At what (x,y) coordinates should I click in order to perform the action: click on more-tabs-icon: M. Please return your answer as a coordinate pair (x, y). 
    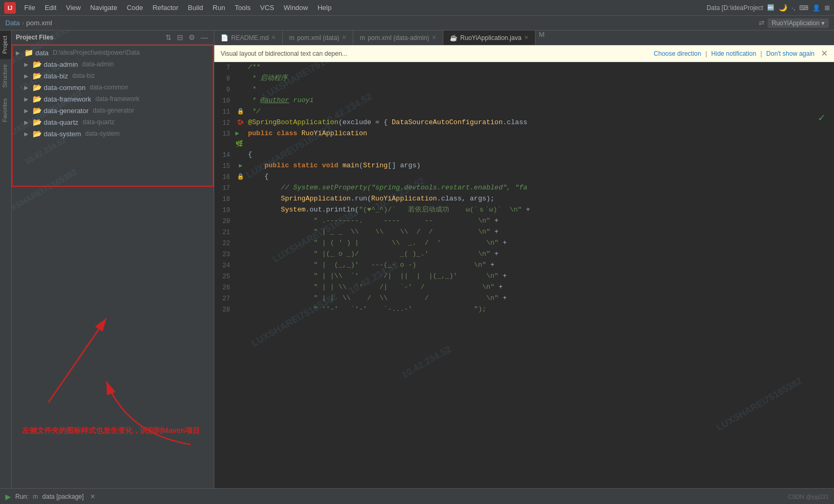
    Looking at the image, I should click on (541, 38).